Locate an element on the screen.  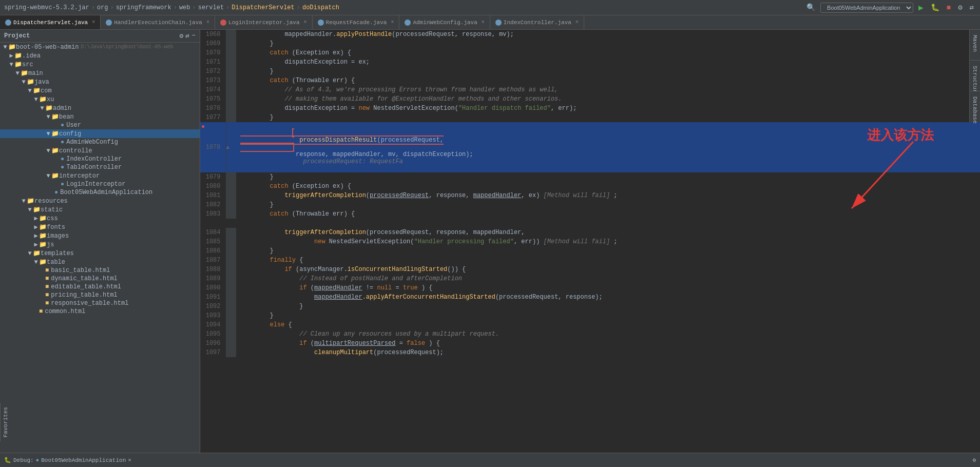
code-line: } is located at coordinates (608, 44).